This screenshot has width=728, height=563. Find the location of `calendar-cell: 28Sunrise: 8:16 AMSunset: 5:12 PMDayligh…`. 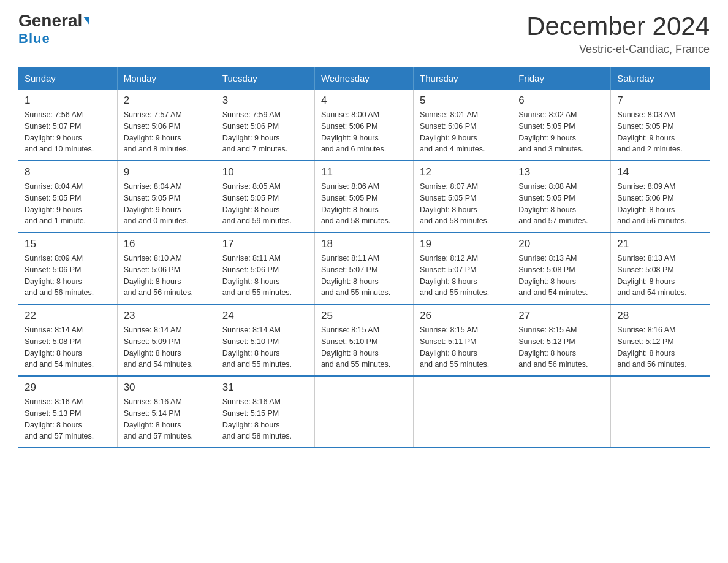

calendar-cell: 28Sunrise: 8:16 AMSunset: 5:12 PMDayligh… is located at coordinates (661, 340).